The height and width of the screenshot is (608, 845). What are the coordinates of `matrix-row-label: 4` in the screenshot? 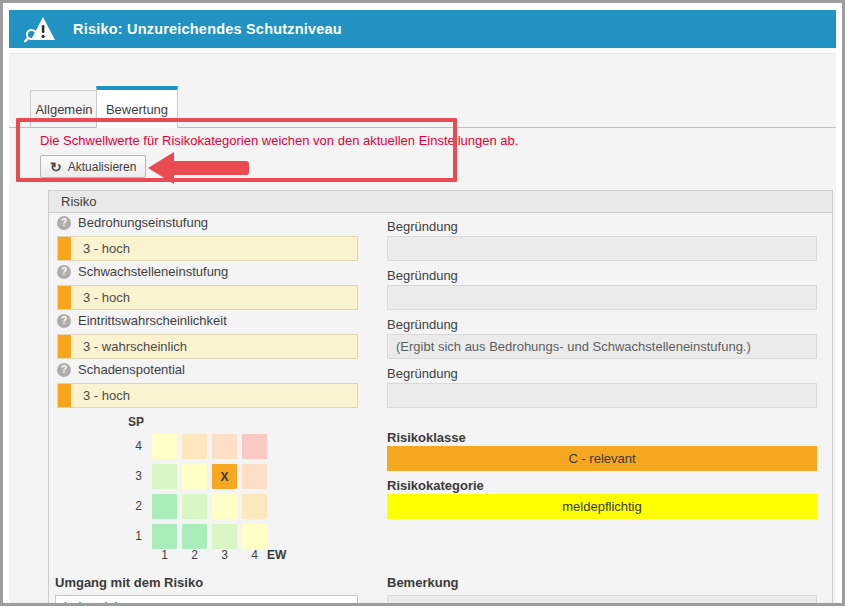 It's located at (135, 446).